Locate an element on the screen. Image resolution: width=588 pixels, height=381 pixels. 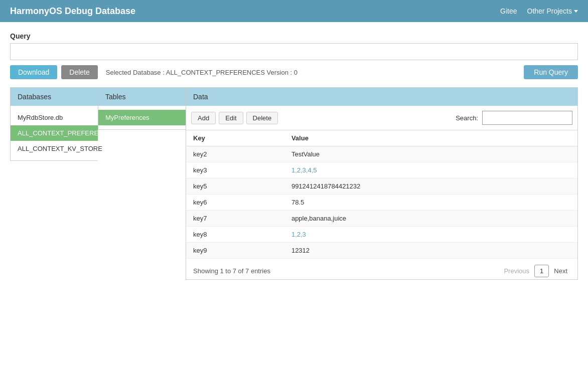
db-item-allcontextkvstore: ALL_CONTEXT_KV_STORE is located at coordinates (54, 148).